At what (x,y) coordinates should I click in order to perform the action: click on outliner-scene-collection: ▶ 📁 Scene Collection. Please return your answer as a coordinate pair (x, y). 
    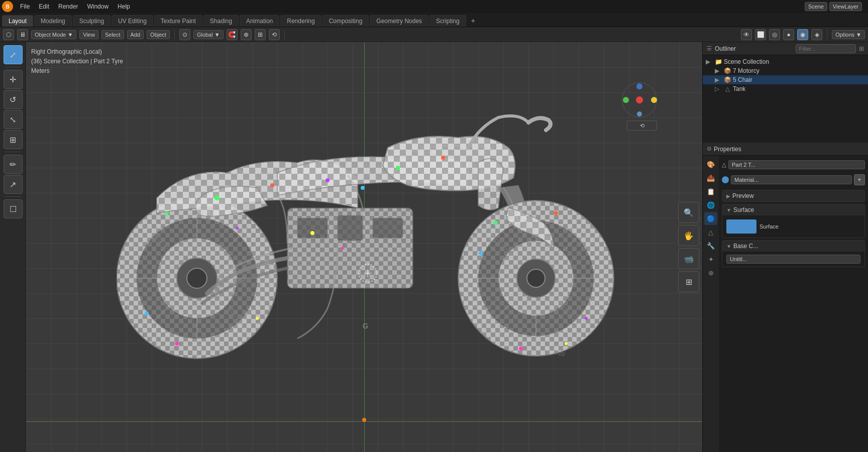
    Looking at the image, I should click on (786, 62).